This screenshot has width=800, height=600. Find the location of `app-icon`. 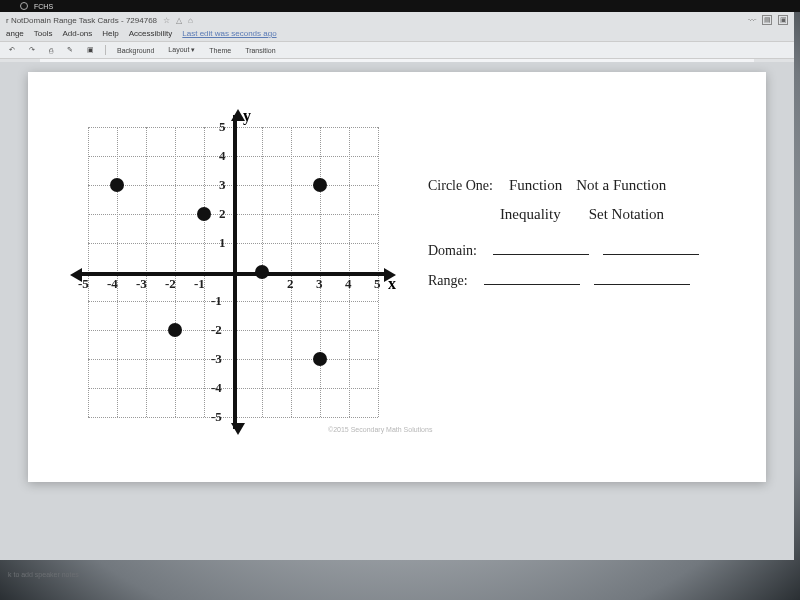

app-icon is located at coordinates (24, 6).